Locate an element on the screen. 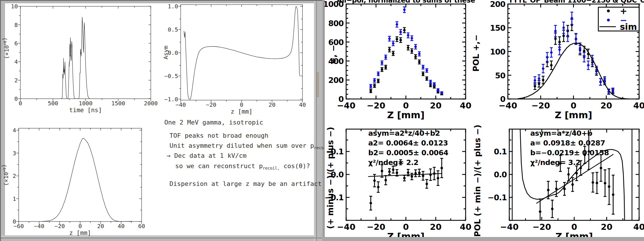 The image size is (644, 241). svg-text: 0.1 is located at coordinates (500, 151).